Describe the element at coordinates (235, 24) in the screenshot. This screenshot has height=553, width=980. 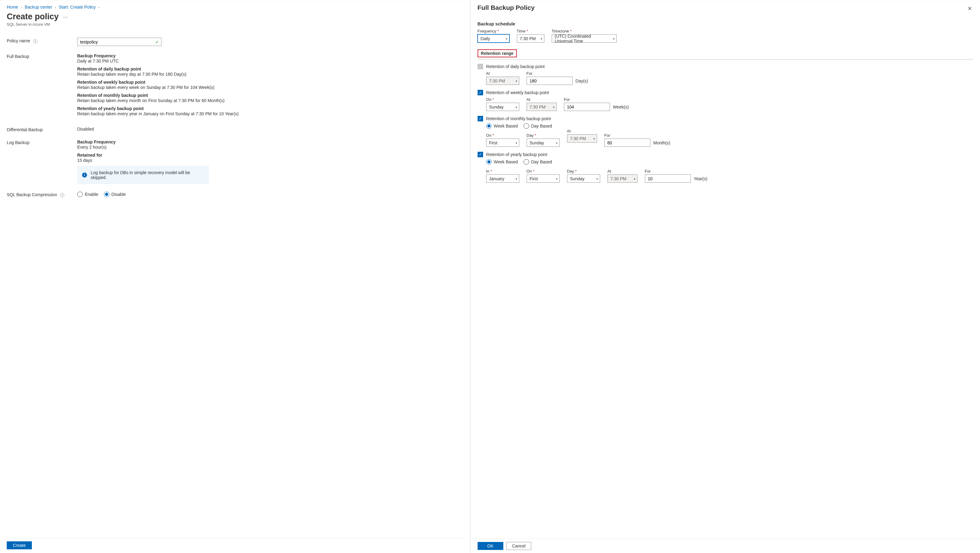
I see `page-subtitle: SQL Server in Azure VM` at that location.